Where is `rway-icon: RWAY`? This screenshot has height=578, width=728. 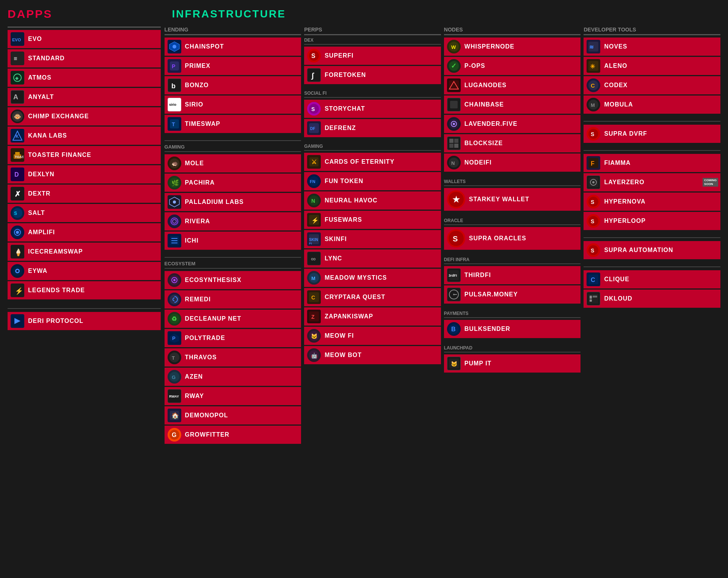
rway-icon: RWAY is located at coordinates (174, 396).